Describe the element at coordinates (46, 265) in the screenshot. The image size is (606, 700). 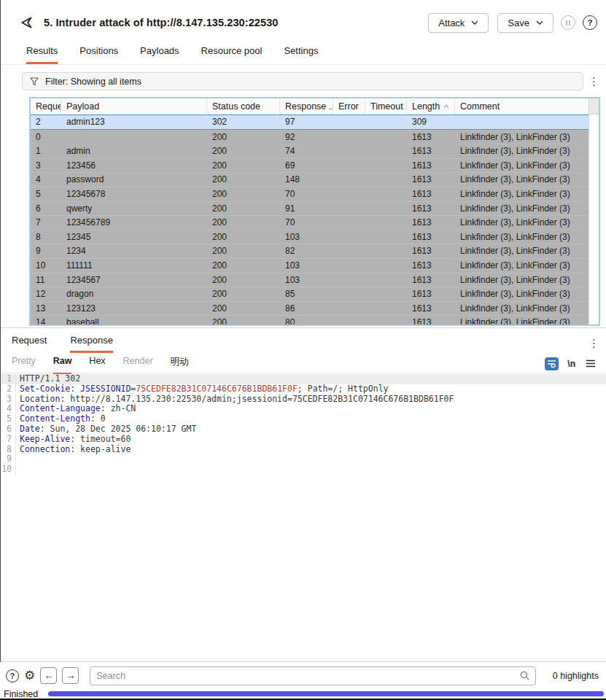
I see `cell-request: 10` at that location.